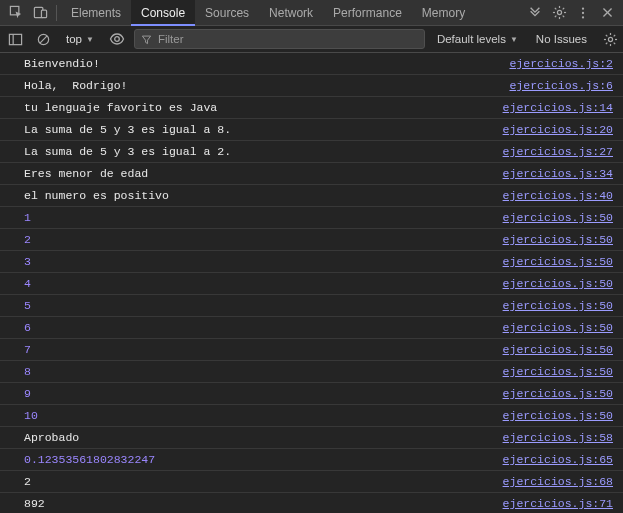  Describe the element at coordinates (558, 504) in the screenshot. I see `source-link: ejercicios.js:71` at that location.